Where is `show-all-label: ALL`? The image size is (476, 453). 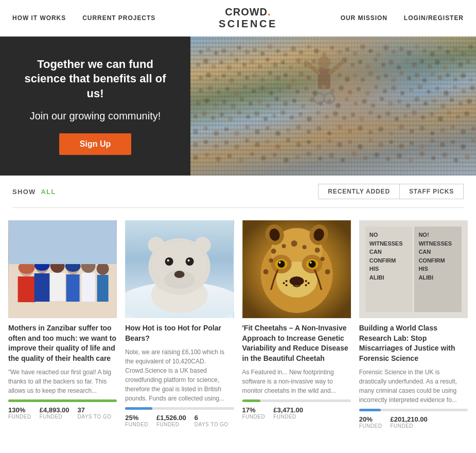 show-all-label: ALL is located at coordinates (48, 191).